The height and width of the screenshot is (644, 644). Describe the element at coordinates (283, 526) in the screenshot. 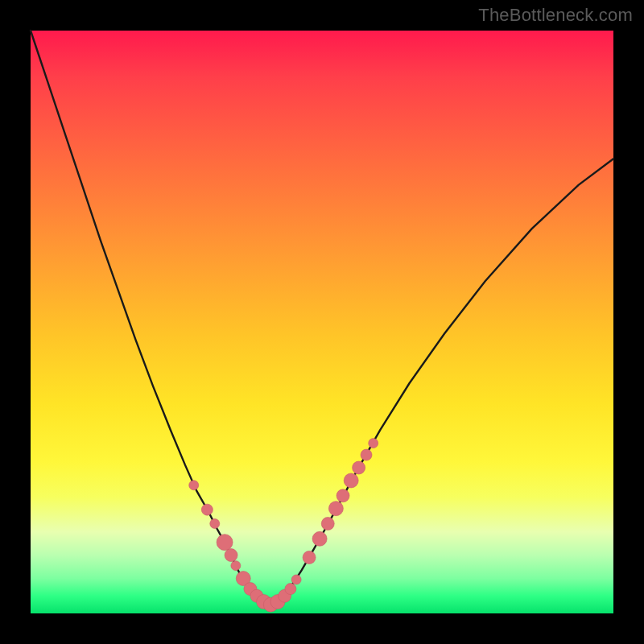

I see `curve-markers` at that location.